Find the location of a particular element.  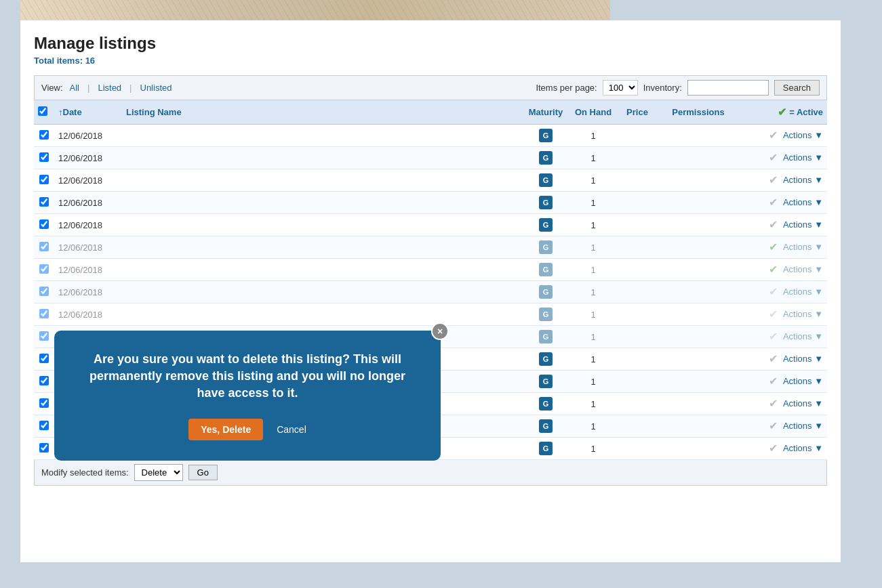

table-header-row: ↑Date Listing Name Maturity On Hand Pric… is located at coordinates (430, 112).